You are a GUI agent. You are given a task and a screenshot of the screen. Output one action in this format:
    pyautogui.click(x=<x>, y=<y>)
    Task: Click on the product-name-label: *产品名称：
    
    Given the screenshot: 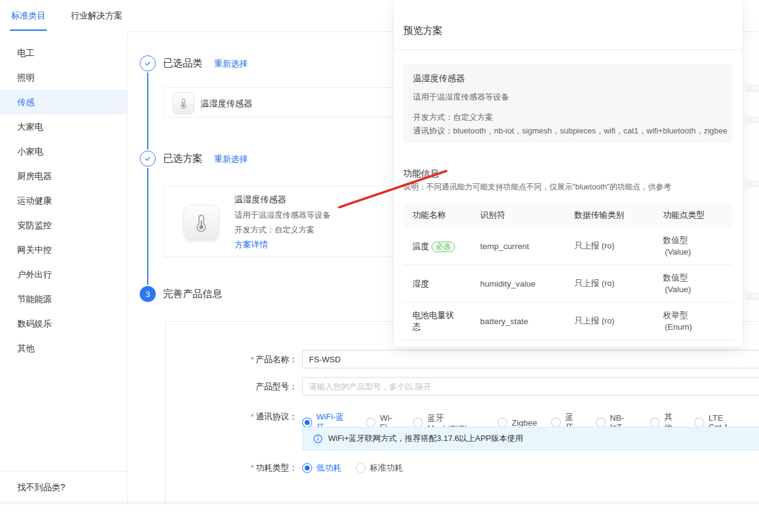 What is the action you would take?
    pyautogui.click(x=257, y=360)
    